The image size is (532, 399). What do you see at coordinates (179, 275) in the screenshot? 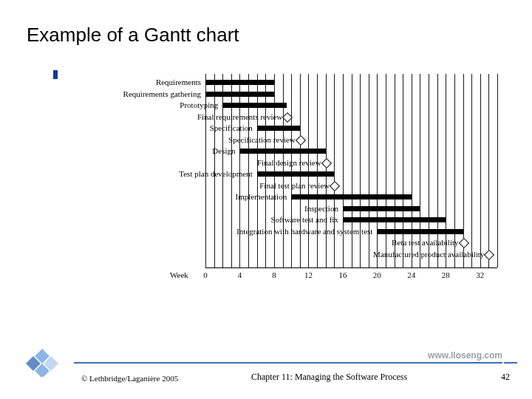
I see `x-axis-label: Week` at bounding box center [179, 275].